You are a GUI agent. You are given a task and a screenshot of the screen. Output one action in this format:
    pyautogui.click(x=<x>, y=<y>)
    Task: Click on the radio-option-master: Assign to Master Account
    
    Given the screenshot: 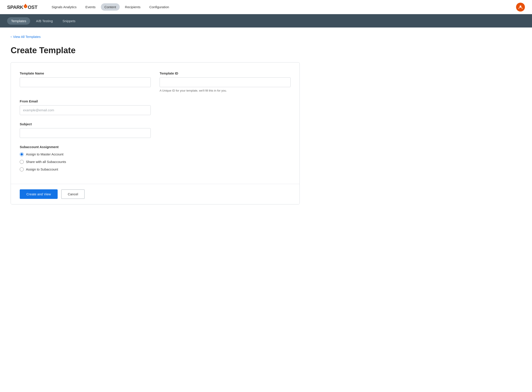 What is the action you would take?
    pyautogui.click(x=155, y=154)
    